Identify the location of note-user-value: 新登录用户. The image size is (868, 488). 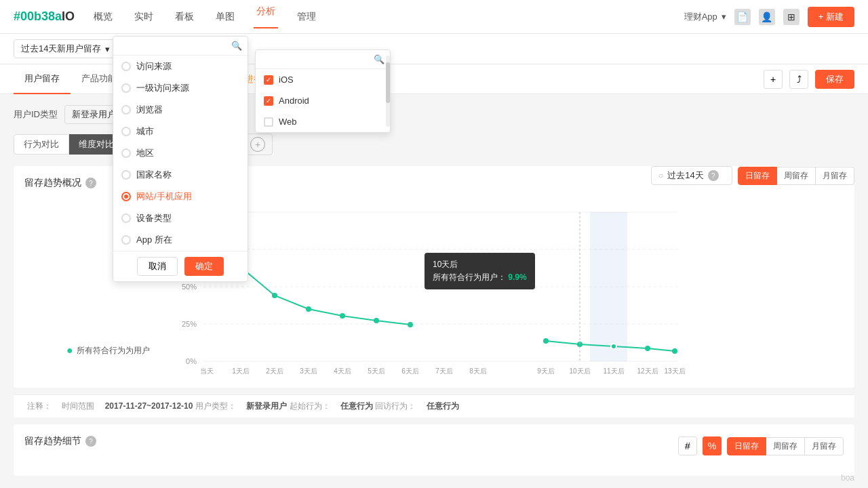
(267, 406).